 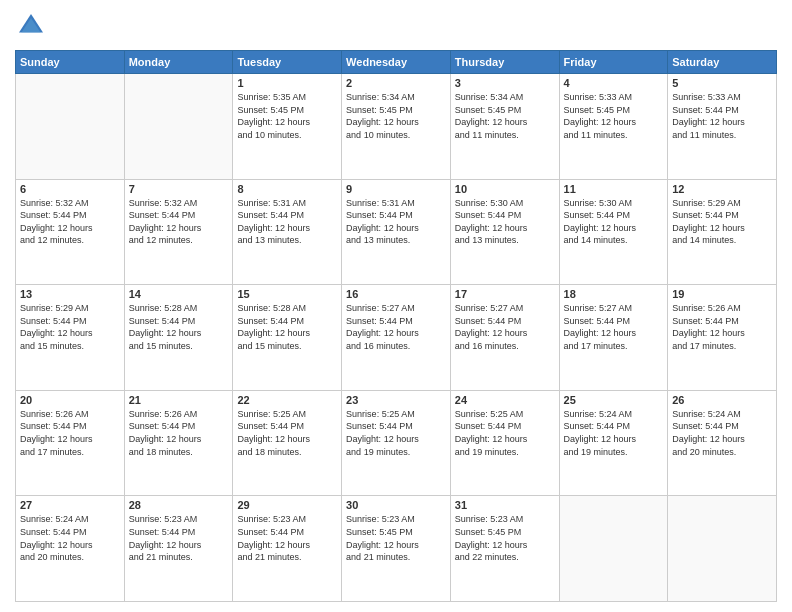 I want to click on day-cell: 13Sunrise: 5:29 AMSunset: 5:44 PMDayligh…, so click(x=70, y=338).